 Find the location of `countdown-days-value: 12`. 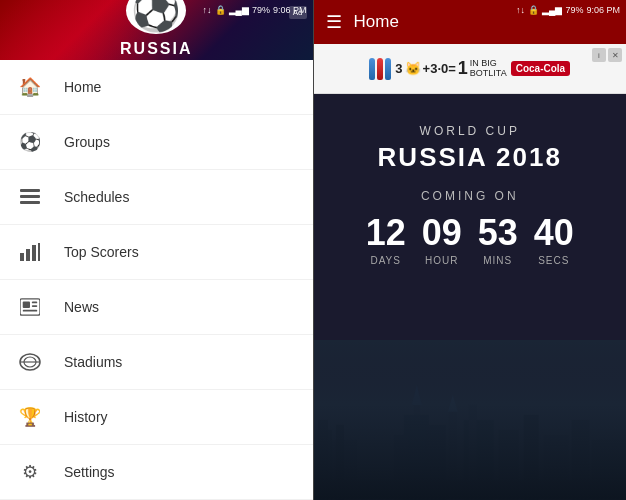

countdown-days-value: 12 is located at coordinates (386, 233).